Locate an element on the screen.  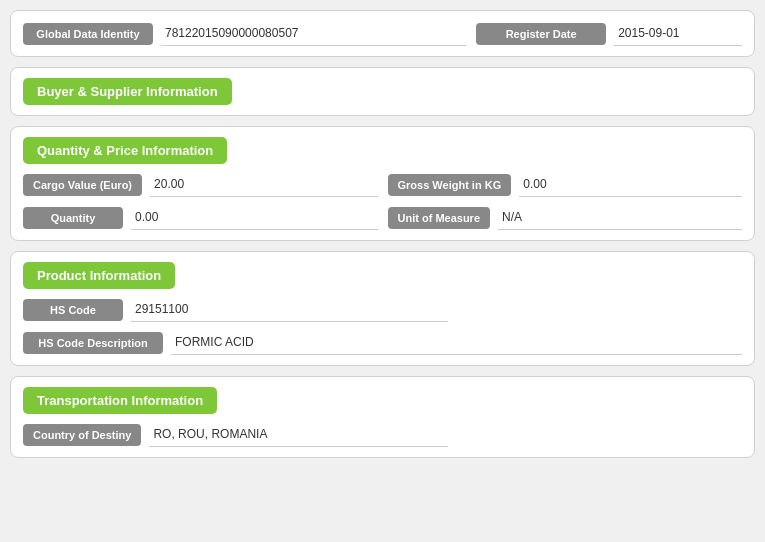
unit-measure-group: Unit of Measure N/A is located at coordinates (566, 218).